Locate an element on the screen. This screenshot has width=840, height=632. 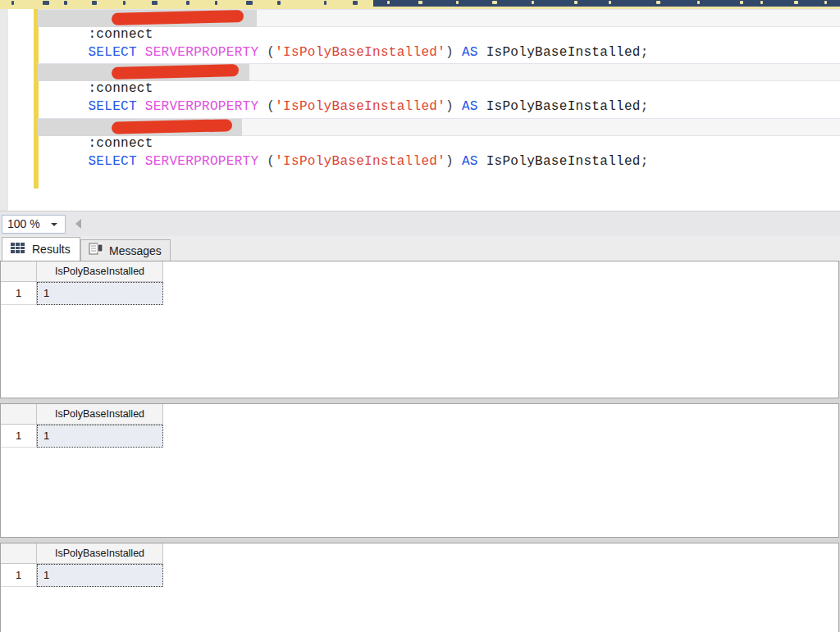
editor-indicator-margin is located at coordinates (4, 110).